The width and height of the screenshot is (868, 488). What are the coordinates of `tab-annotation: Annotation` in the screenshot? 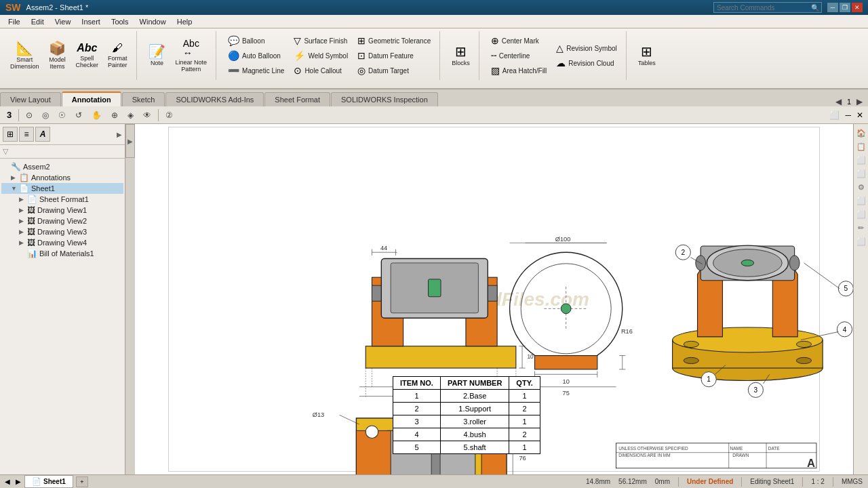 It's located at (92, 99).